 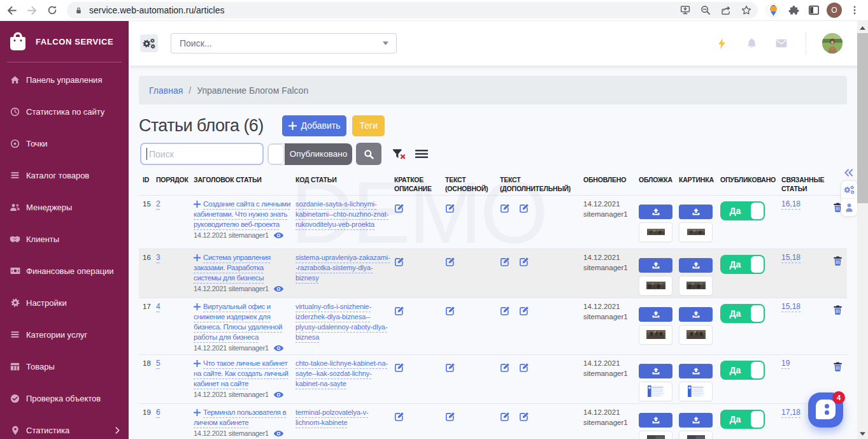 I want to click on scrollbar-down-arrow, so click(x=862, y=433).